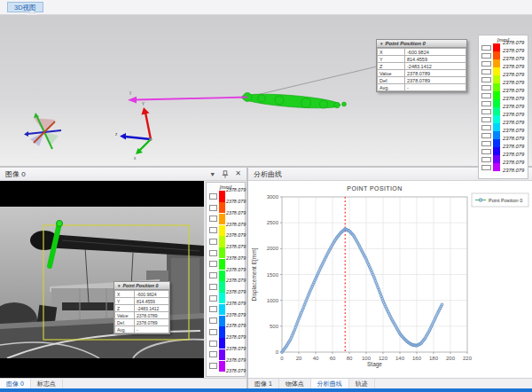 The image size is (532, 392). Describe the element at coordinates (434, 358) in the screenshot. I see `x-tick-label: 180` at that location.